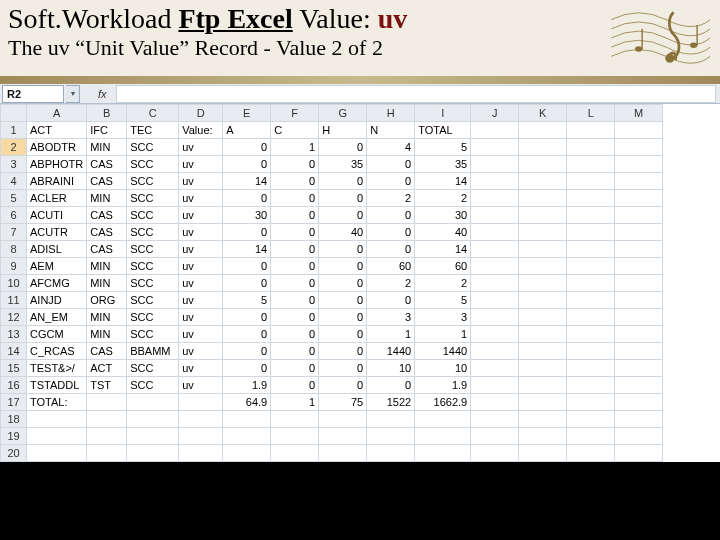  What do you see at coordinates (57, 402) in the screenshot?
I see `cell: TOTAL:` at bounding box center [57, 402].